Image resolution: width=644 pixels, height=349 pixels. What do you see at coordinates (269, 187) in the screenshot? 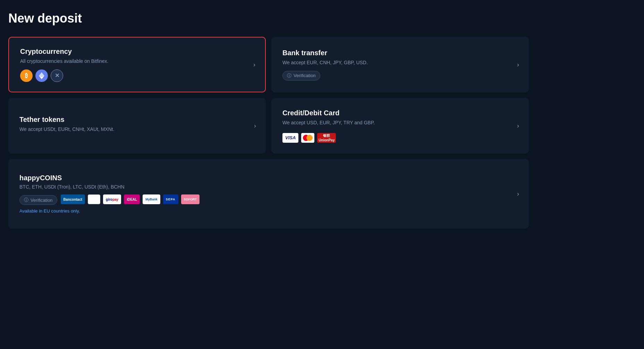
I see `happycoins-subtitle: BTC, ETH, USDt (Tron), LTC, USDt (Eth), …` at bounding box center [269, 187].